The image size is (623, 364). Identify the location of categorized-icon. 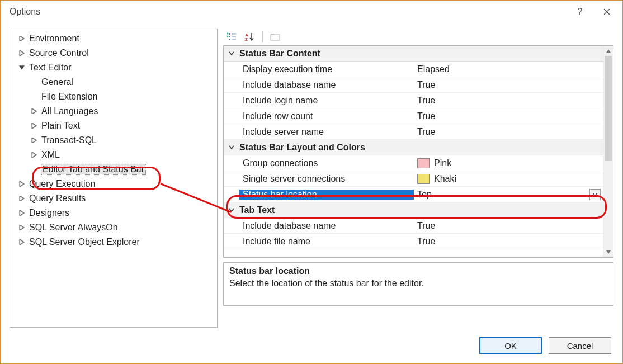
(232, 37).